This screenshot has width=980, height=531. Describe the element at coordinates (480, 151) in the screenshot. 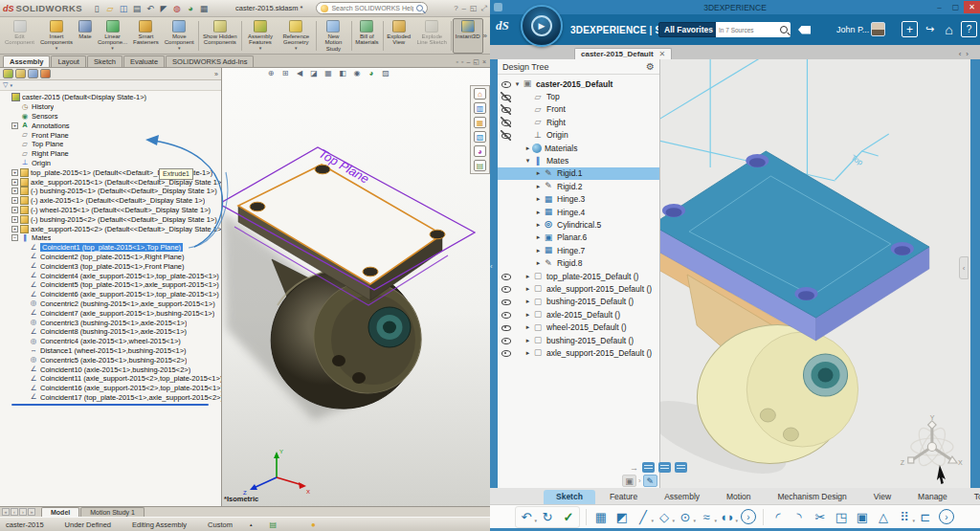

I see `palette-icon: ◕` at that location.